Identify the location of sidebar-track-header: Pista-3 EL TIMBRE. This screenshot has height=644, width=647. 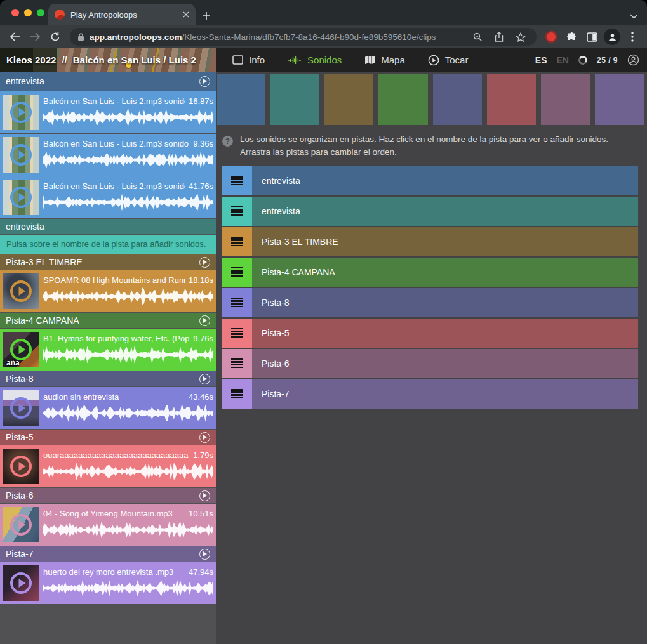
(108, 262).